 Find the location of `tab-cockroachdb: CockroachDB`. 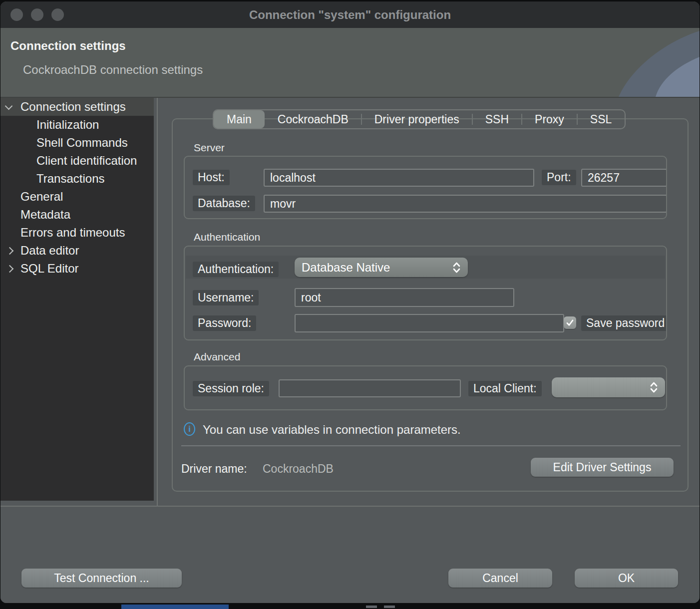

tab-cockroachdb: CockroachDB is located at coordinates (313, 119).